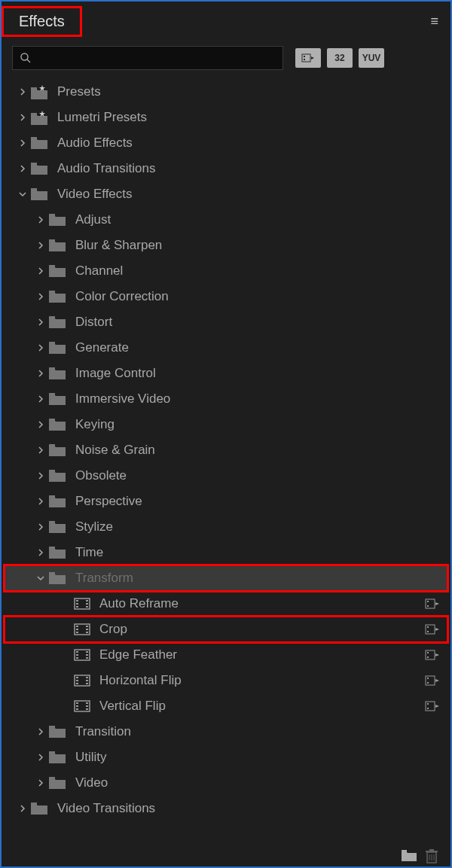 This screenshot has height=868, width=452. Describe the element at coordinates (226, 809) in the screenshot. I see `tree-item-video-transitions: Video Transitions` at that location.